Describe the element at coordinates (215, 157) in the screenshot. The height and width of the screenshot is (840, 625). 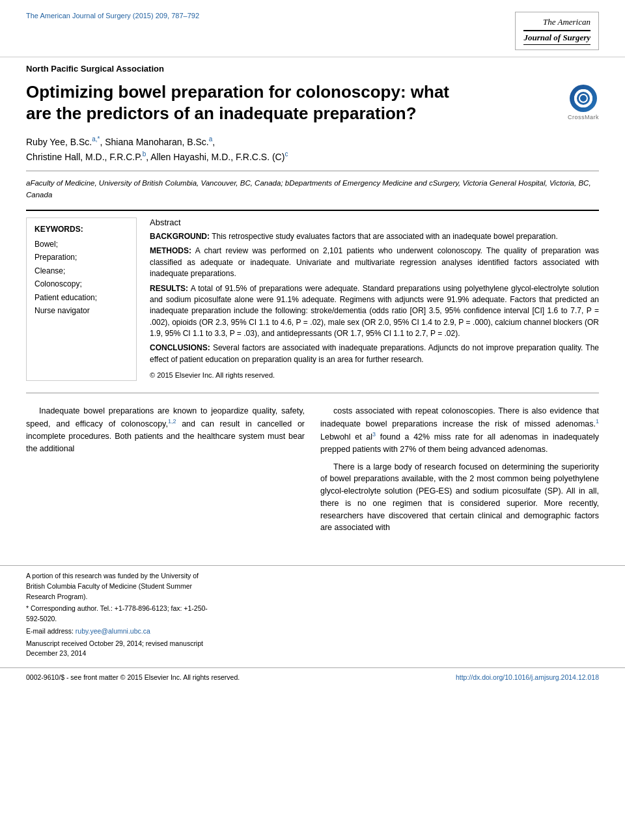
I see `author4-name: , Allen Hayashi, M.D., F.R.C.S. (C)` at that location.